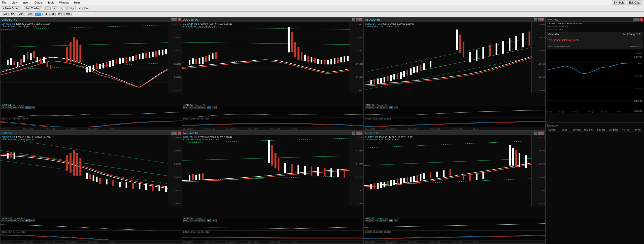 The image size is (644, 244). I want to click on gbpusd-tf-m1: M1, so click(4, 220).